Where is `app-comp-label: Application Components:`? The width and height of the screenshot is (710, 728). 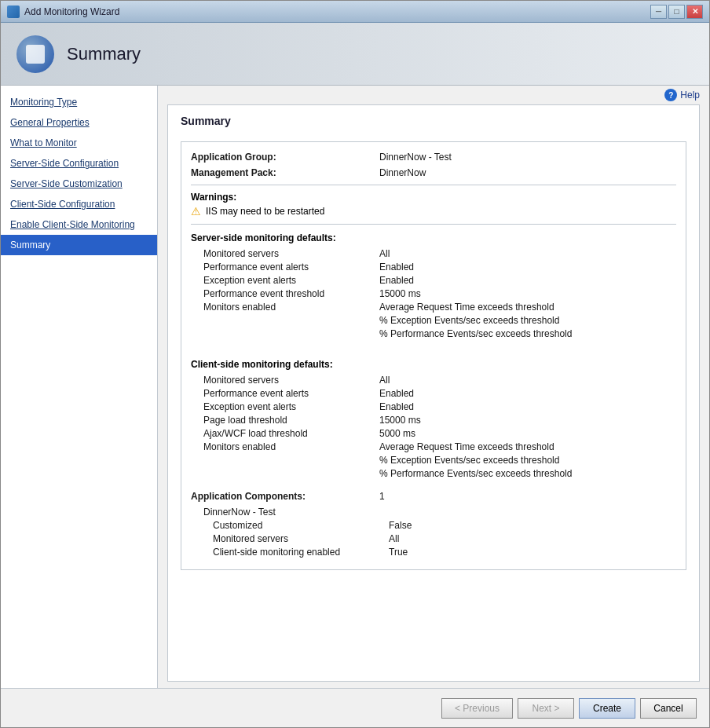
app-comp-label: Application Components: is located at coordinates (285, 496).